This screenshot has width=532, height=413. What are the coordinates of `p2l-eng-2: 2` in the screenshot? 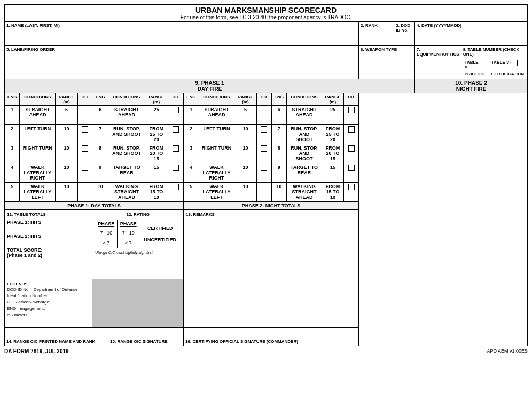 It's located at (191, 135).